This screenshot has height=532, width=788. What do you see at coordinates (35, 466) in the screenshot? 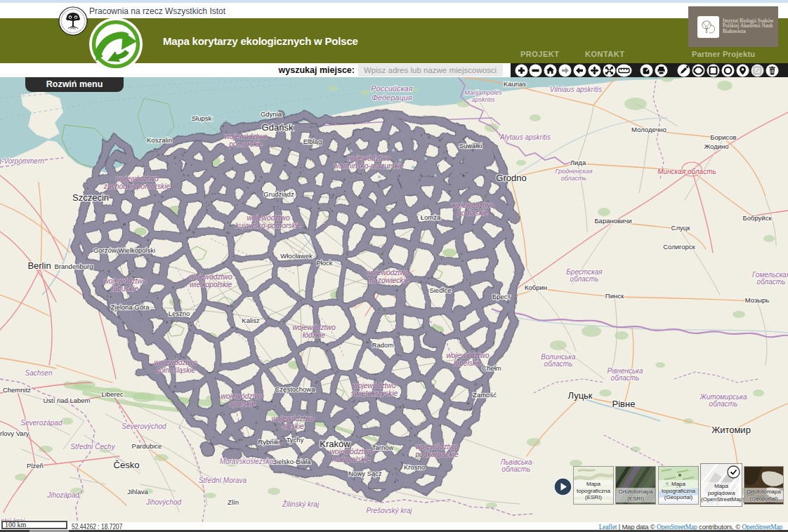
I see `svg-text: Plzeň` at bounding box center [35, 466].